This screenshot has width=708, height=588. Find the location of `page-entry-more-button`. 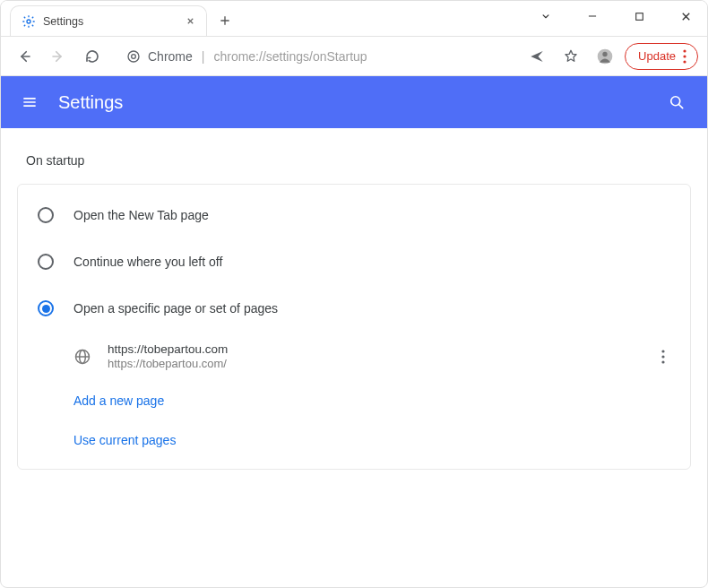

page-entry-more-button is located at coordinates (663, 357).